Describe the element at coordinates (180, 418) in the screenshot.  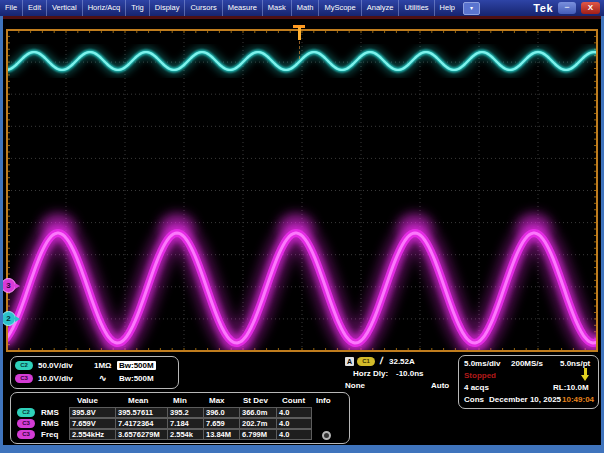
I see `measurement-table: Value Mean Min Max St Dev Count Info C2 …` at that location.